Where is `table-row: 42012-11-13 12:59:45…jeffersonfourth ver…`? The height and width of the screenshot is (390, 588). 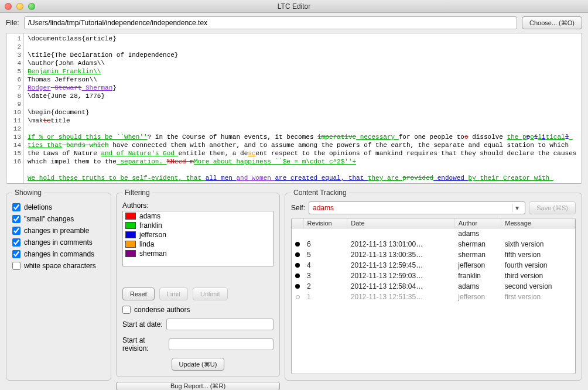 table-row: 42012-11-13 12:59:45…jeffersonfourth ver… is located at coordinates (433, 265).